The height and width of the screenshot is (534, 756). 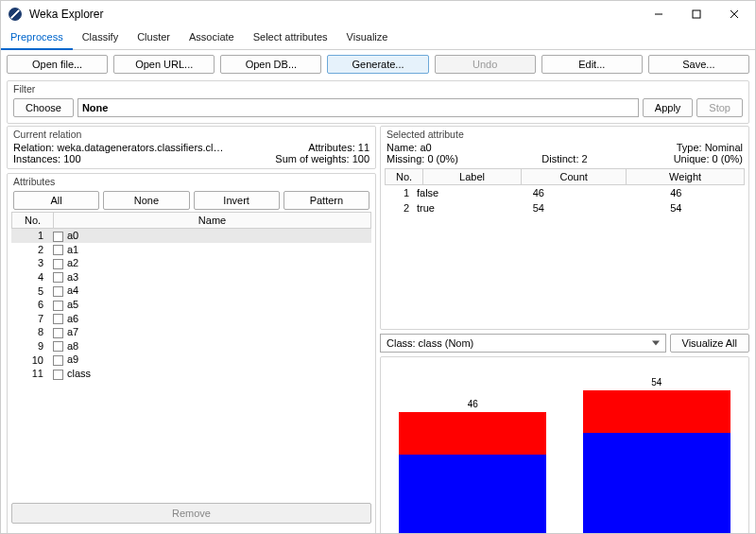 What do you see at coordinates (378, 88) in the screenshot?
I see `filter-title: Filter` at bounding box center [378, 88].